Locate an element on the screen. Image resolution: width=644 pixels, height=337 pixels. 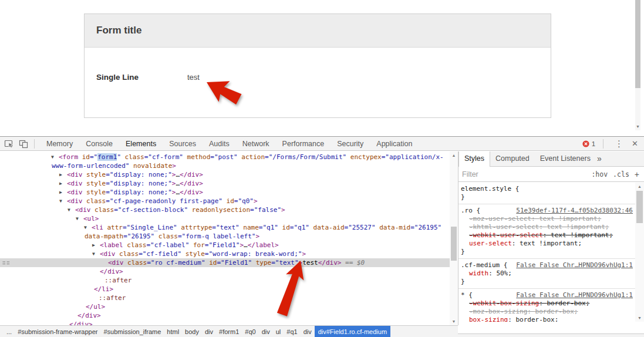
css-property-name: box-sizing is located at coordinates (488, 319).